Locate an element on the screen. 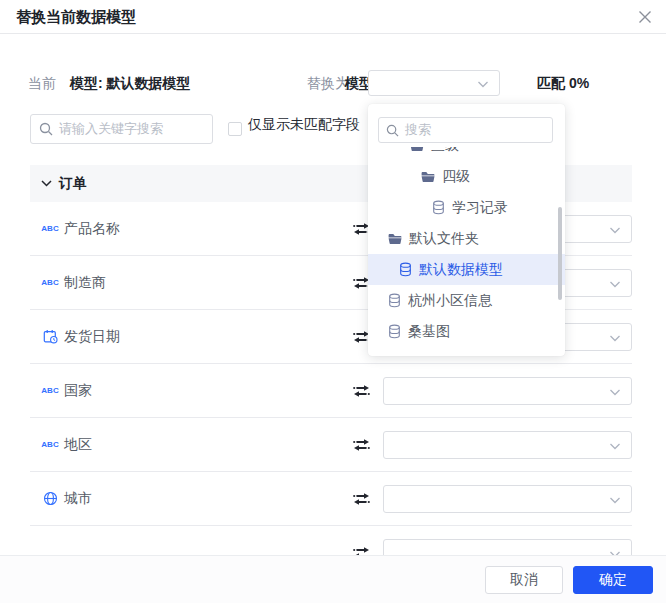 This screenshot has height=603, width=666. model-tree-item-label: 杭州小区信息 is located at coordinates (450, 301).